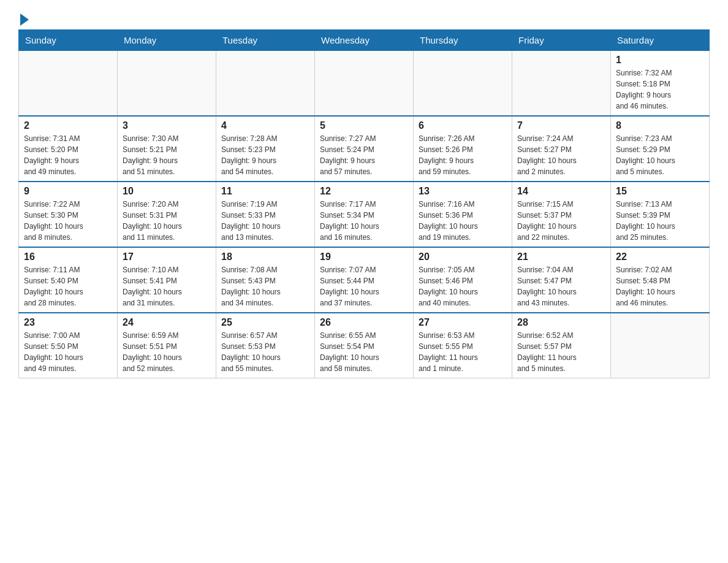 The height and width of the screenshot is (563, 728). I want to click on calendar-day-cell: 26Sunrise: 6:55 AMSunset: 5:54 PMDayligh…, so click(364, 346).